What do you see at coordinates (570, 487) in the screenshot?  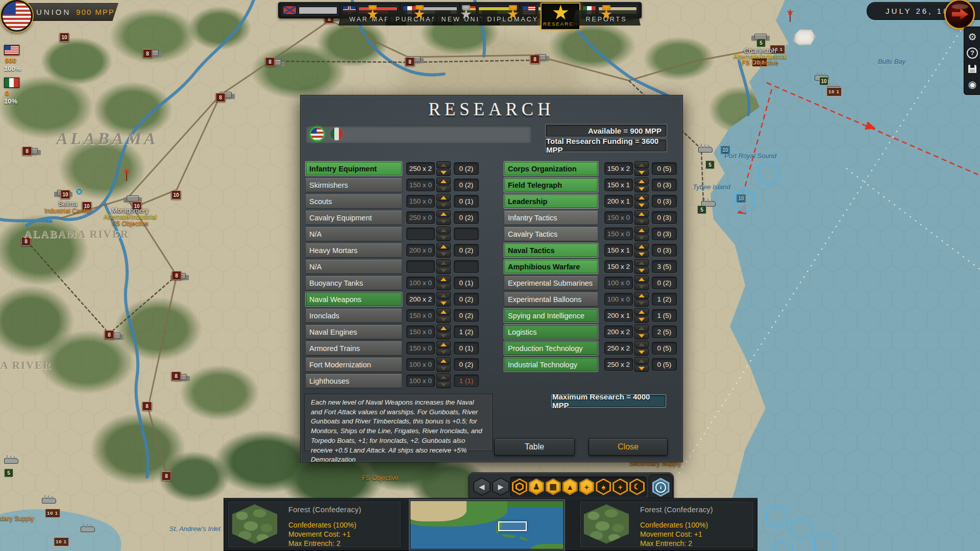 I see `upgrade-arrow-icon: ▲` at bounding box center [570, 487].